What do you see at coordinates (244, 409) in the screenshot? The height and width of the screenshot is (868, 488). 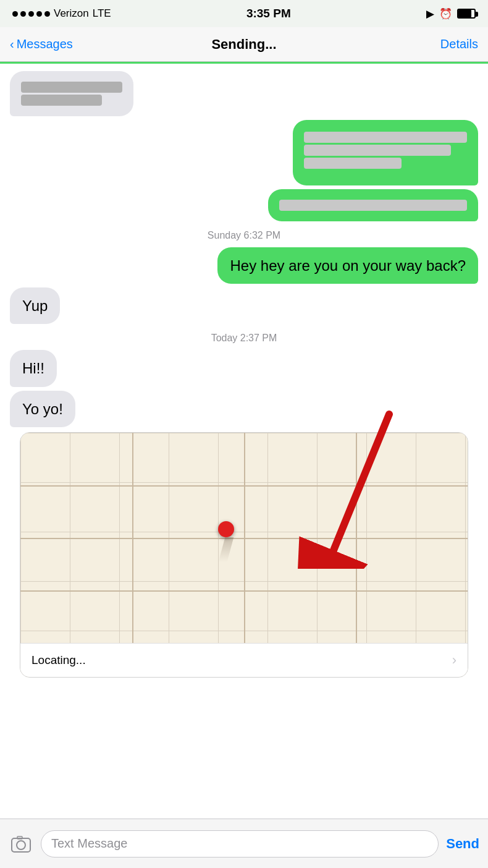 I see `message-row: Yo yo!` at bounding box center [244, 409].